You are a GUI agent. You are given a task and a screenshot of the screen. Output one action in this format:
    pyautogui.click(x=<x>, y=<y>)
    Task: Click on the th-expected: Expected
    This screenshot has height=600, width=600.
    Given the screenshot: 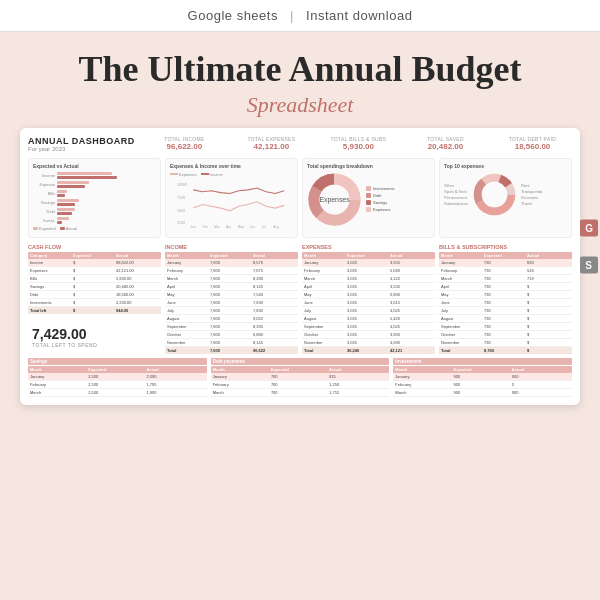 What is the action you would take?
    pyautogui.click(x=94, y=256)
    